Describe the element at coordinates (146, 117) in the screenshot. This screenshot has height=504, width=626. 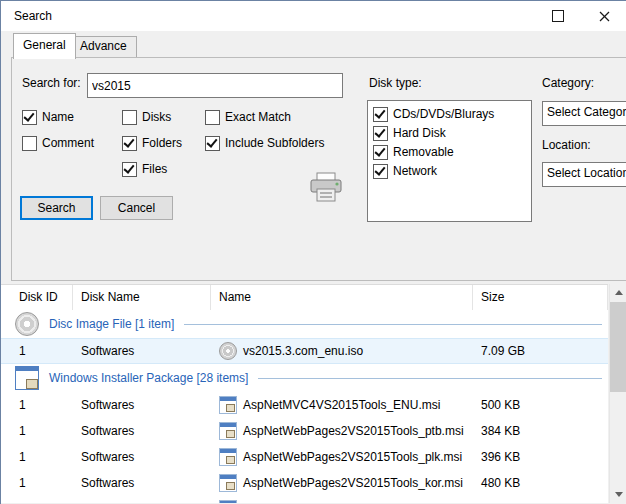
I see `checkbox-disks: Disks` at that location.